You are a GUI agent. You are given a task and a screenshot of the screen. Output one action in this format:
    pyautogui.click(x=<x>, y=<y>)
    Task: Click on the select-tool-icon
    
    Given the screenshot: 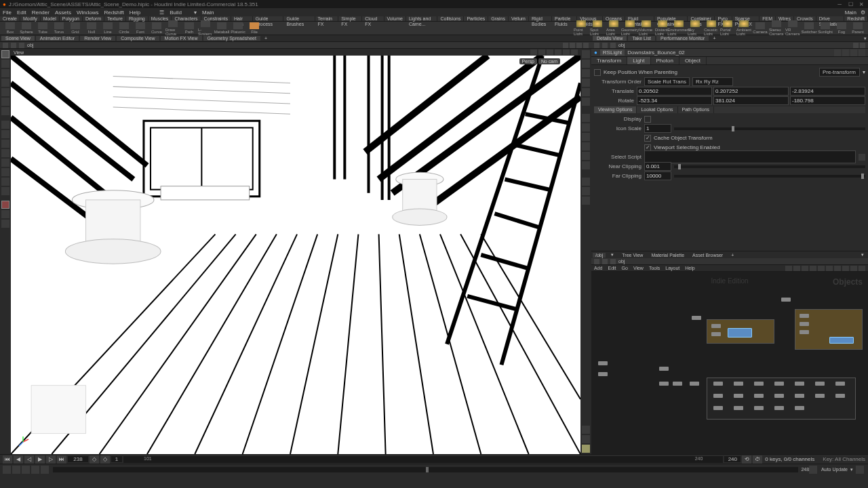 What is the action you would take?
    pyautogui.click(x=5, y=54)
    